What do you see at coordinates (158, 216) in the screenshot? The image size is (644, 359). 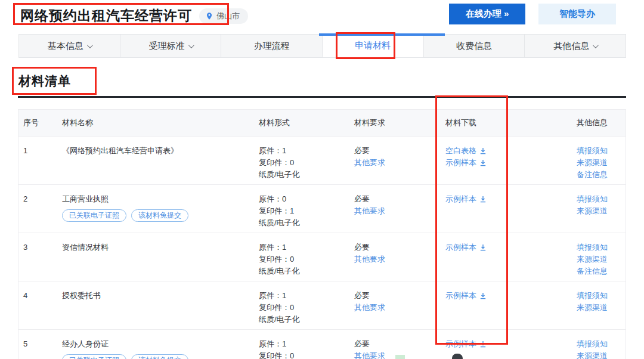 I see `badge-group: 已关联电子证照 该材料免提交` at bounding box center [158, 216].